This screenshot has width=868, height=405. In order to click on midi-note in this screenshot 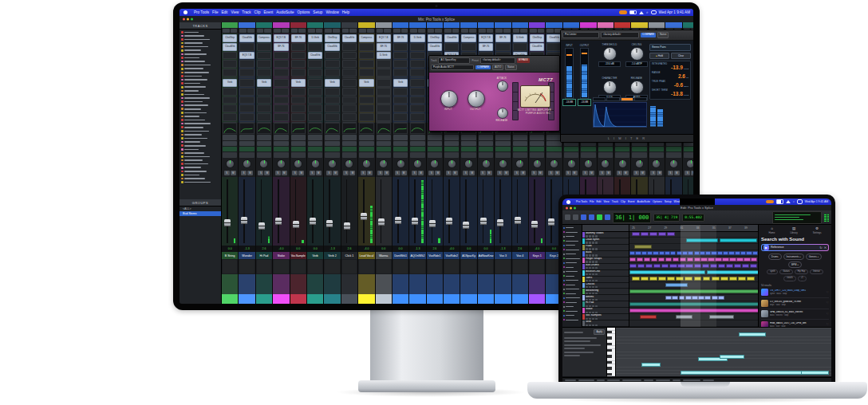, I will do `click(752, 335)`.